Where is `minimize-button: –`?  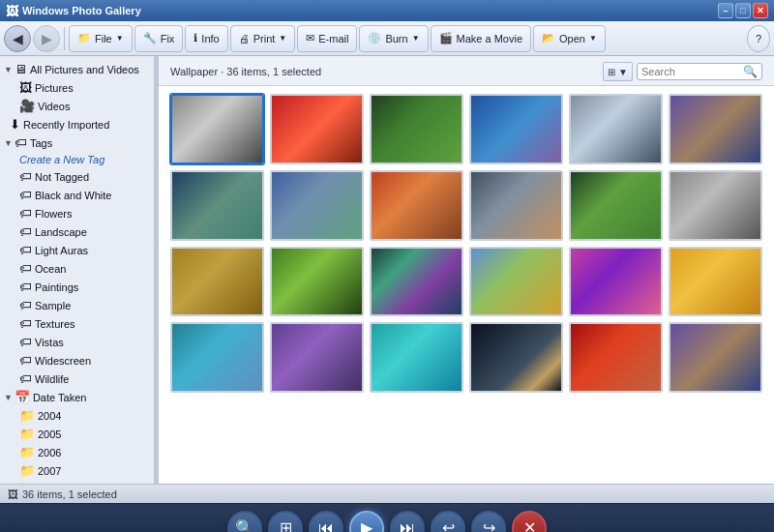 minimize-button: – is located at coordinates (726, 11).